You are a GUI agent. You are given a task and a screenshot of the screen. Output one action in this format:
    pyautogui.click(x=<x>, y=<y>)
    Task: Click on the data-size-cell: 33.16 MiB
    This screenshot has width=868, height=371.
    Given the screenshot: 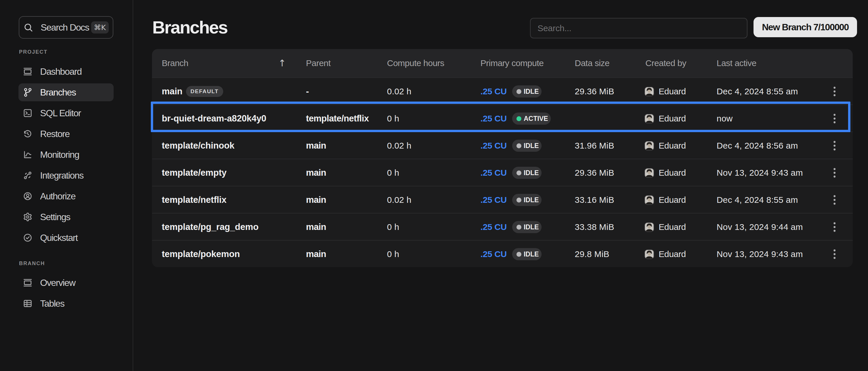 What is the action you would take?
    pyautogui.click(x=594, y=200)
    